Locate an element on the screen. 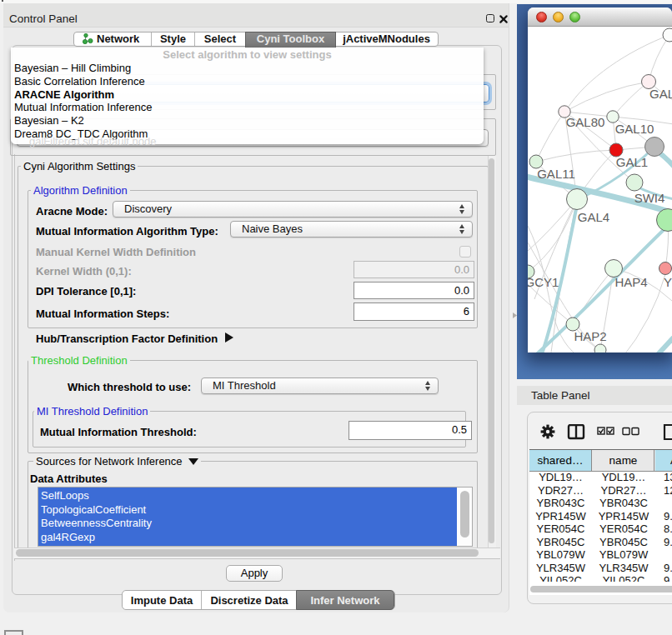  svg-text: GAL80 is located at coordinates (585, 122).